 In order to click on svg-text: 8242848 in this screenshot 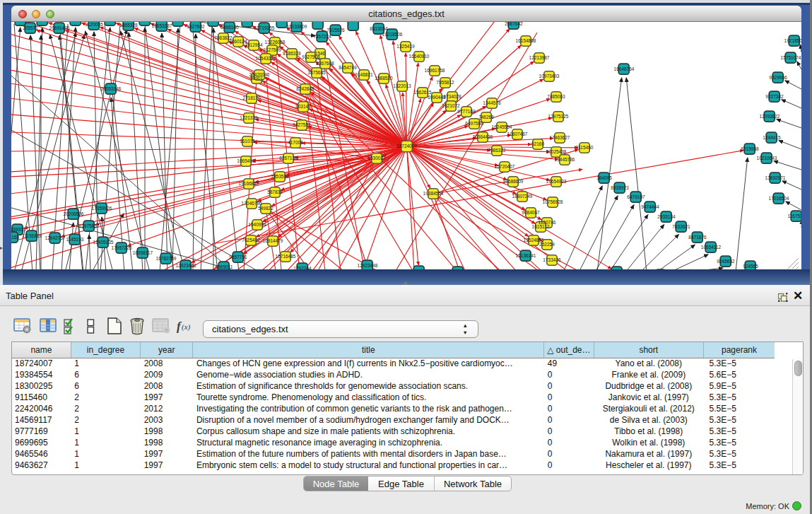, I will do `click(305, 89)`.